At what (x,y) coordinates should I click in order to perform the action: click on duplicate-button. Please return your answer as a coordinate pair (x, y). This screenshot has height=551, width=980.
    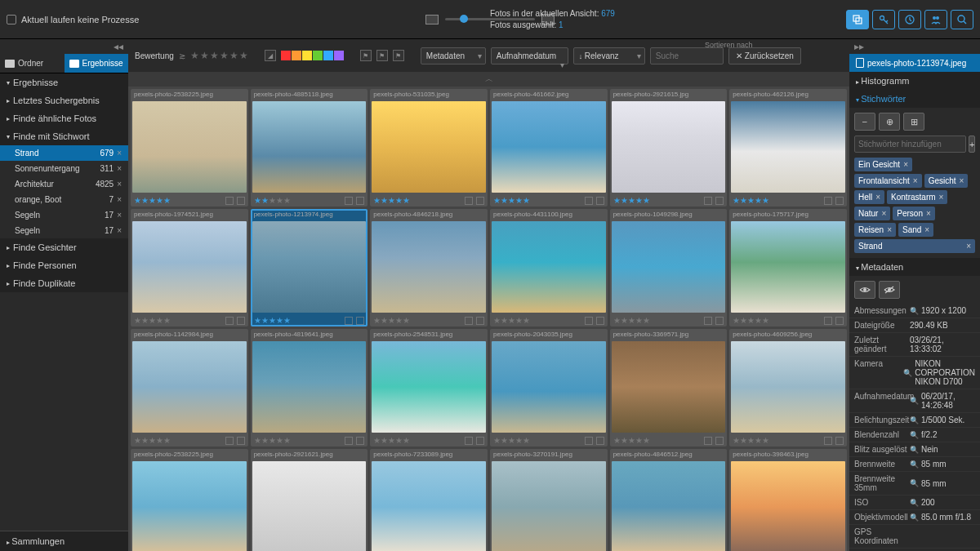
    Looking at the image, I should click on (858, 20).